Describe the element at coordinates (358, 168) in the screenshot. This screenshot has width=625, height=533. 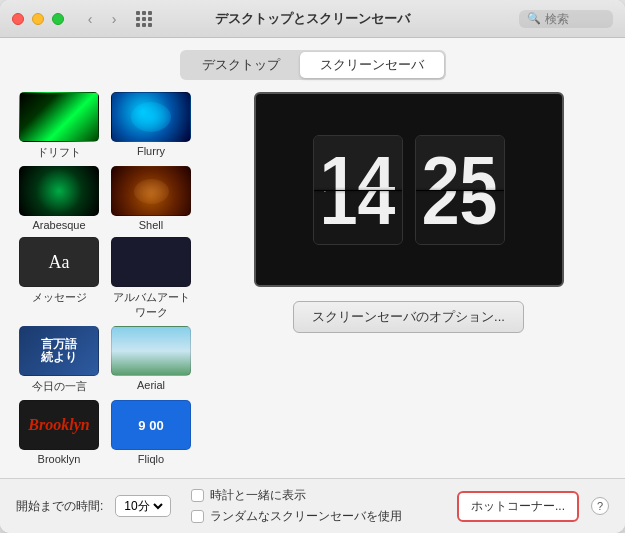
I see `flip-hours: 14` at that location.